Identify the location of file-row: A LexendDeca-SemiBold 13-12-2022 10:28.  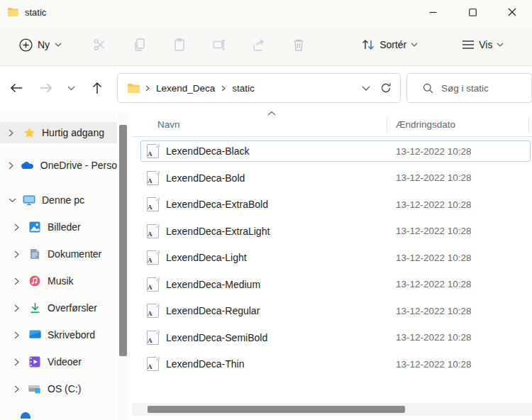
(336, 338).